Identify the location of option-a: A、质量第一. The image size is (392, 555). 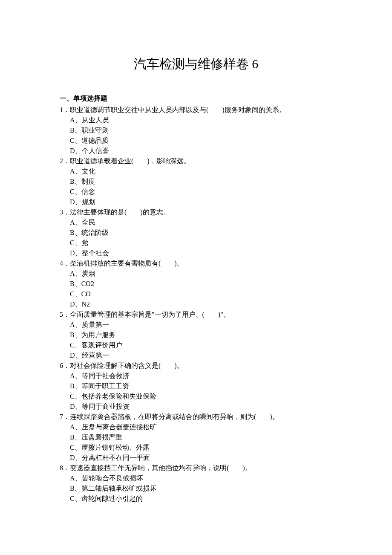
(196, 325).